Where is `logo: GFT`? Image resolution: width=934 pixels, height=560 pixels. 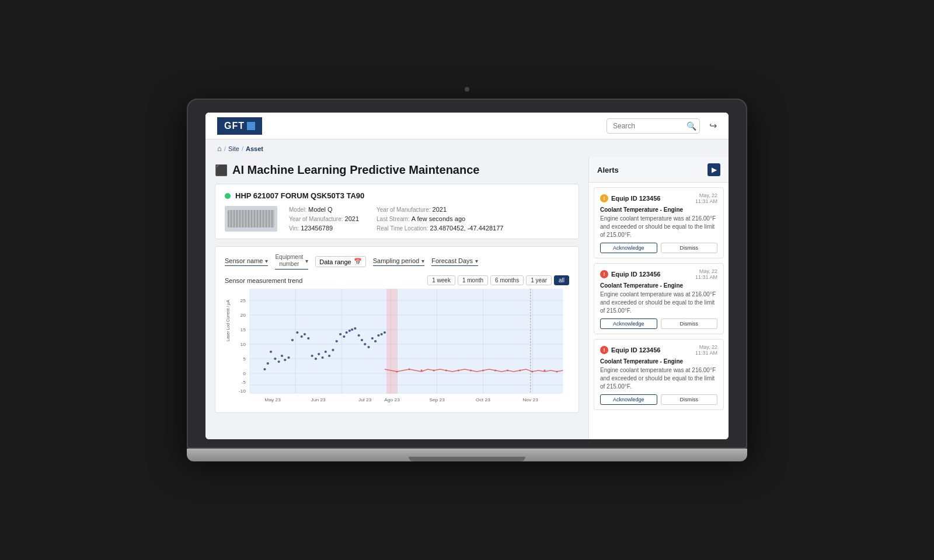
logo: GFT is located at coordinates (239, 126).